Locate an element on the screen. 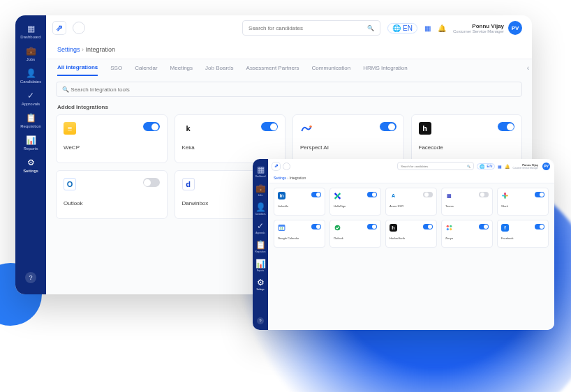 The width and height of the screenshot is (571, 392). tab-all-integrations: All Integrations is located at coordinates (77, 68).